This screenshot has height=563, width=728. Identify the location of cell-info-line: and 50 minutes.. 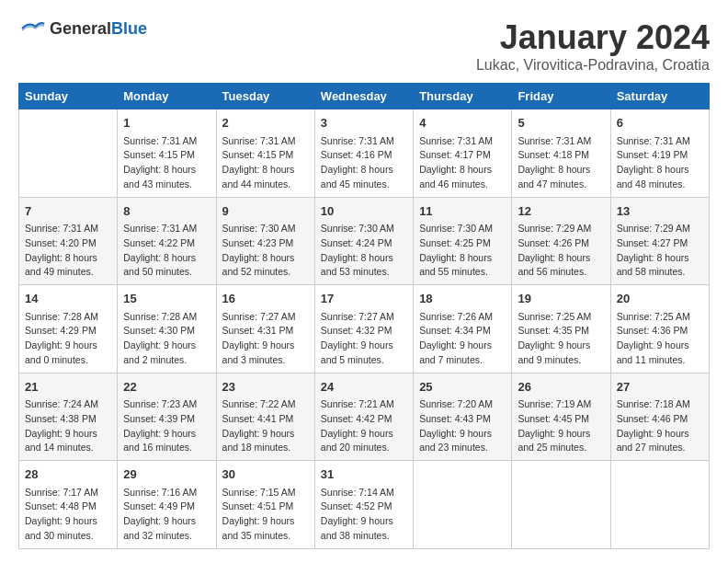
(166, 272).